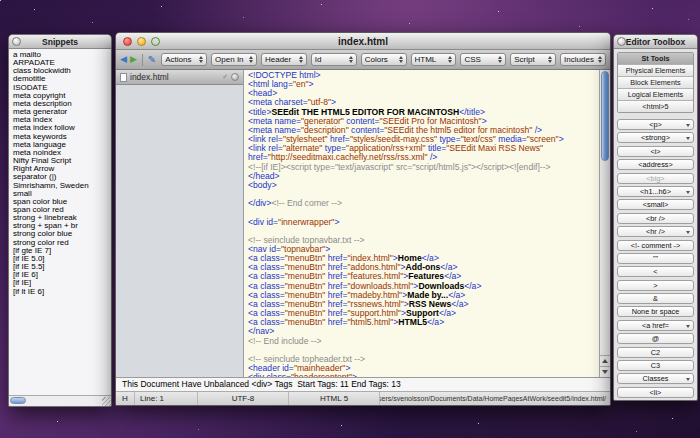 The image size is (700, 438). What do you see at coordinates (656, 286) in the screenshot?
I see `toolbox-button: >` at bounding box center [656, 286].